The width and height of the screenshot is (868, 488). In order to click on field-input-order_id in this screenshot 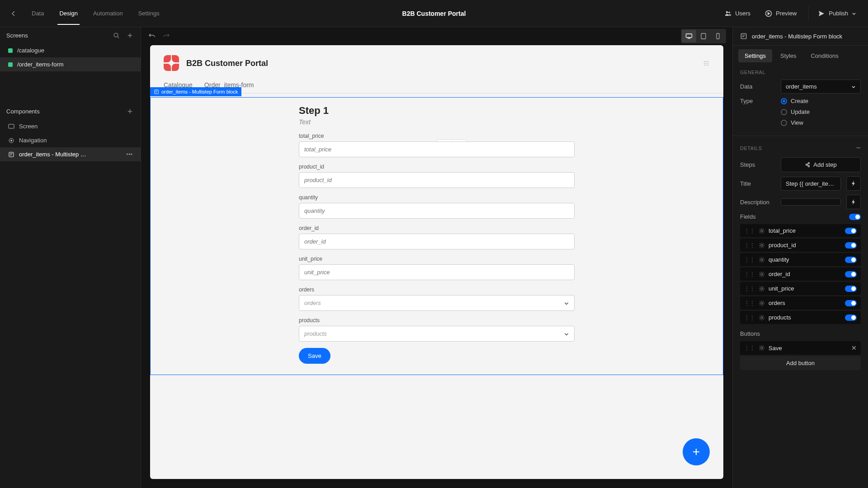, I will do `click(437, 241)`.